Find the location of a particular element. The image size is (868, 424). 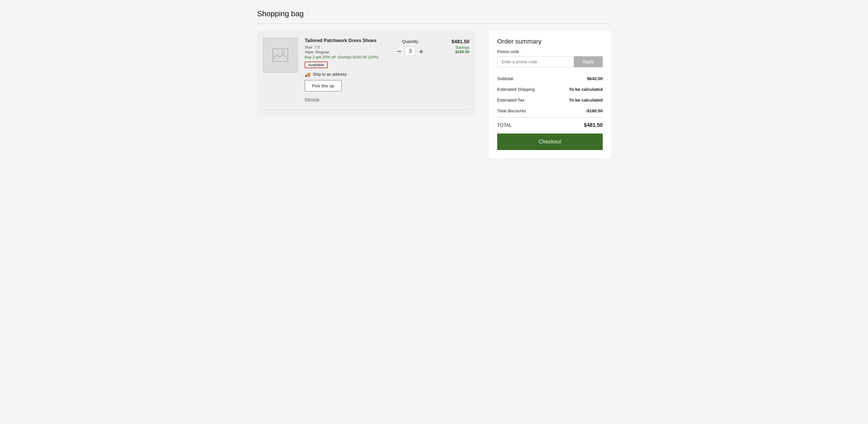

pickup-button: Pick this up is located at coordinates (323, 86).